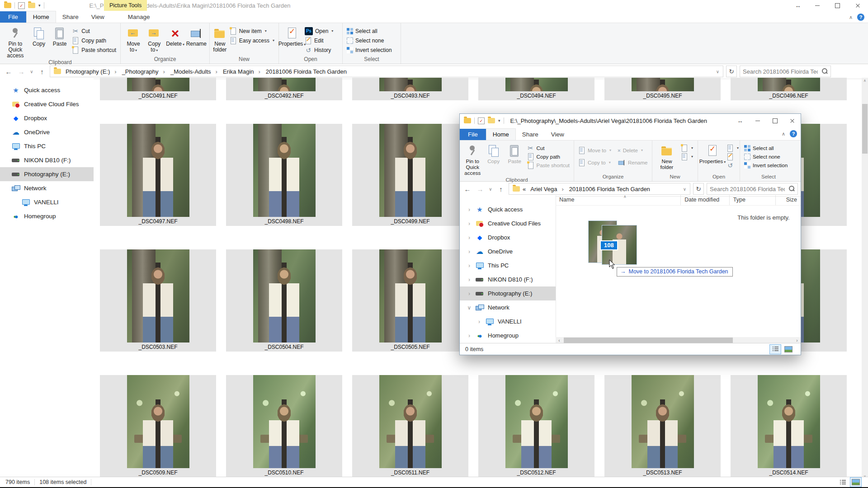  Describe the element at coordinates (158, 89) in the screenshot. I see `file-tile: _DSC0491.NEF` at that location.